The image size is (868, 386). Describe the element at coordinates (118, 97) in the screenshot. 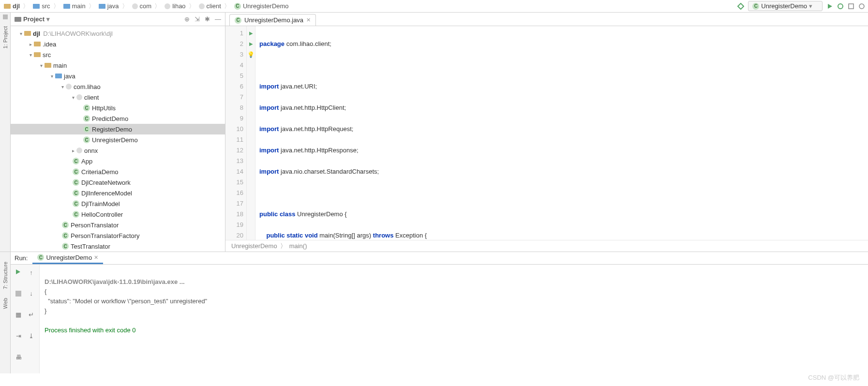

I see `tree-client: ▾client` at that location.